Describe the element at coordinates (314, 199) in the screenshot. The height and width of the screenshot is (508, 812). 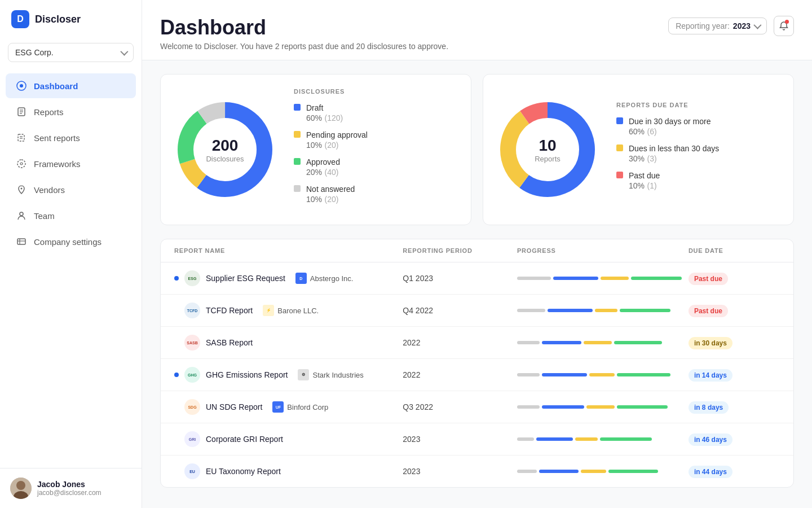
I see `not-answered-pct: 10%` at that location.